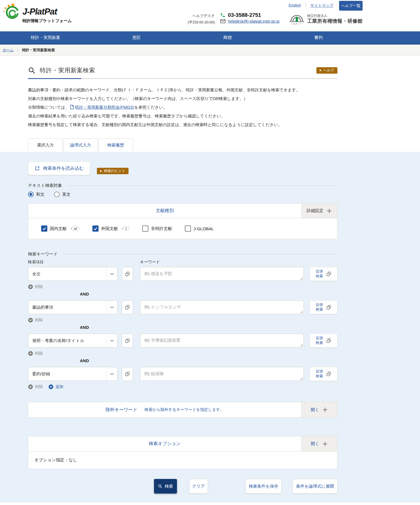  Describe the element at coordinates (12, 12) in the screenshot. I see `jplatpat-logo-icon` at that location.